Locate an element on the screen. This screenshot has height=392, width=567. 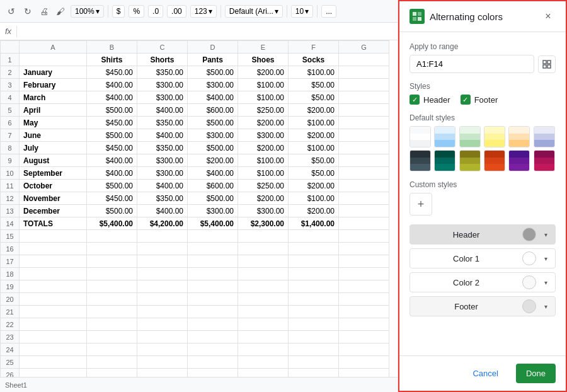
cell-25-C is located at coordinates (163, 362).